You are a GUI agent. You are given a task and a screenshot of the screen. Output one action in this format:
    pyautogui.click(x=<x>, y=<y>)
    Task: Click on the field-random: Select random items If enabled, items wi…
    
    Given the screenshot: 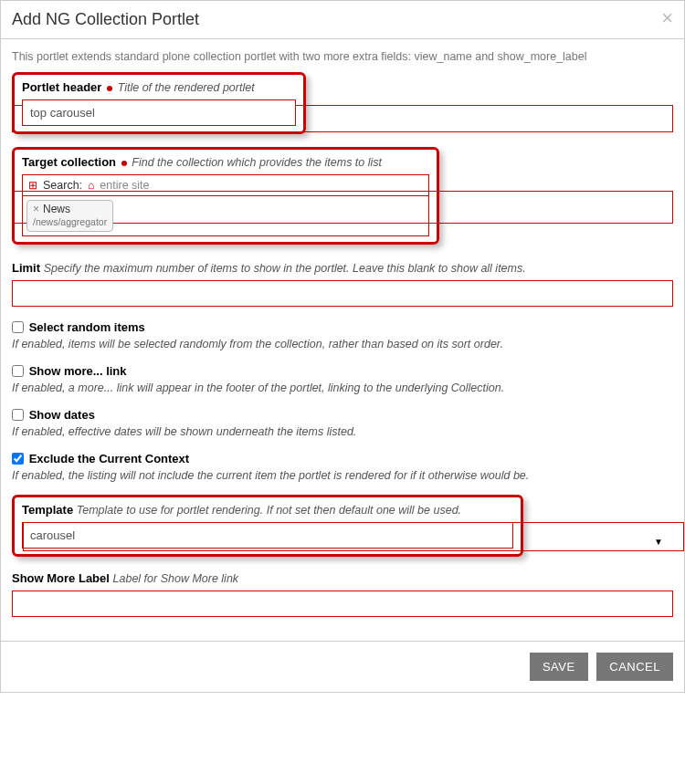 What is the action you would take?
    pyautogui.click(x=342, y=335)
    